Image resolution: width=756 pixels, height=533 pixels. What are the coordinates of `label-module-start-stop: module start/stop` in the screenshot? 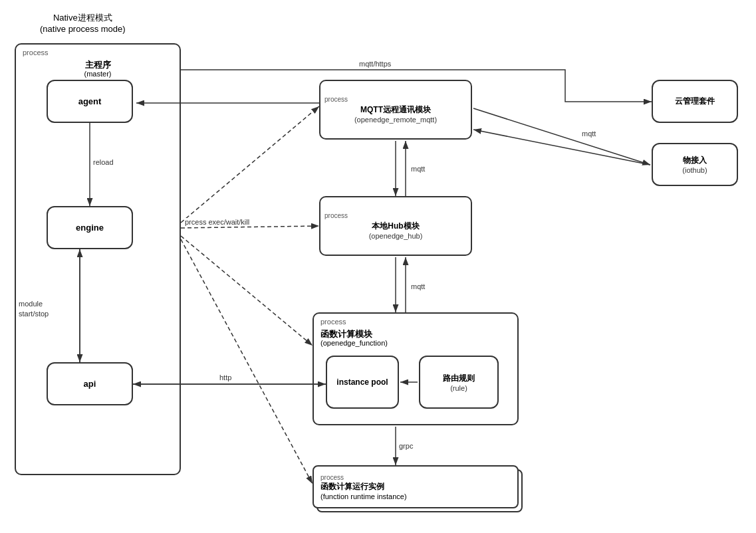 It's located at (33, 310).